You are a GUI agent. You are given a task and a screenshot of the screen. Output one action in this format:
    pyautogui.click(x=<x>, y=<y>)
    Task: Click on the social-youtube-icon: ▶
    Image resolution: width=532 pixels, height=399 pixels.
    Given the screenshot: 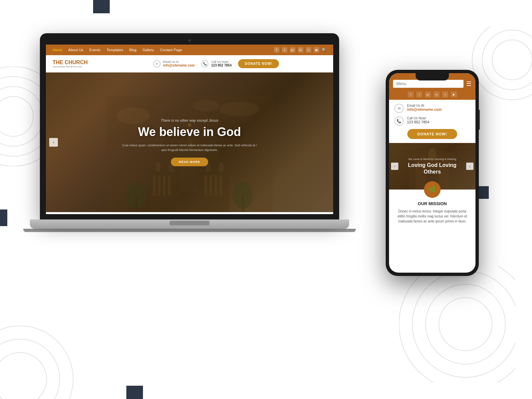 What is the action you would take?
    pyautogui.click(x=317, y=50)
    